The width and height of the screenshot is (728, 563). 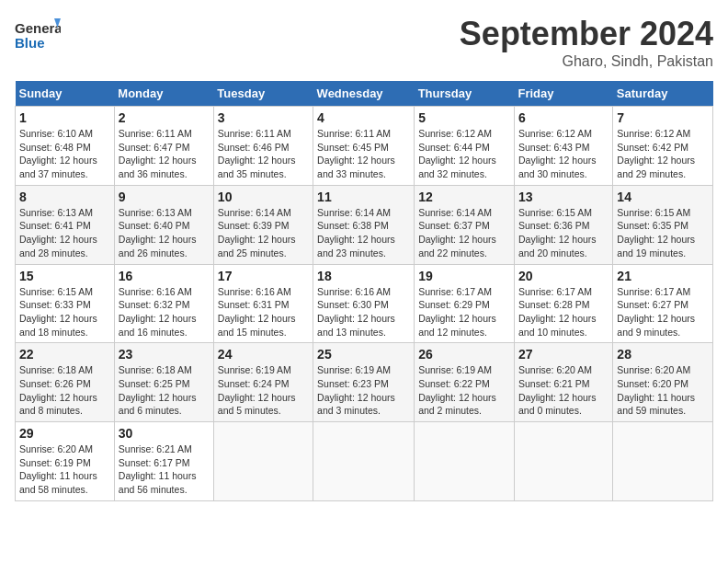 I want to click on col-friday: Friday, so click(x=563, y=94).